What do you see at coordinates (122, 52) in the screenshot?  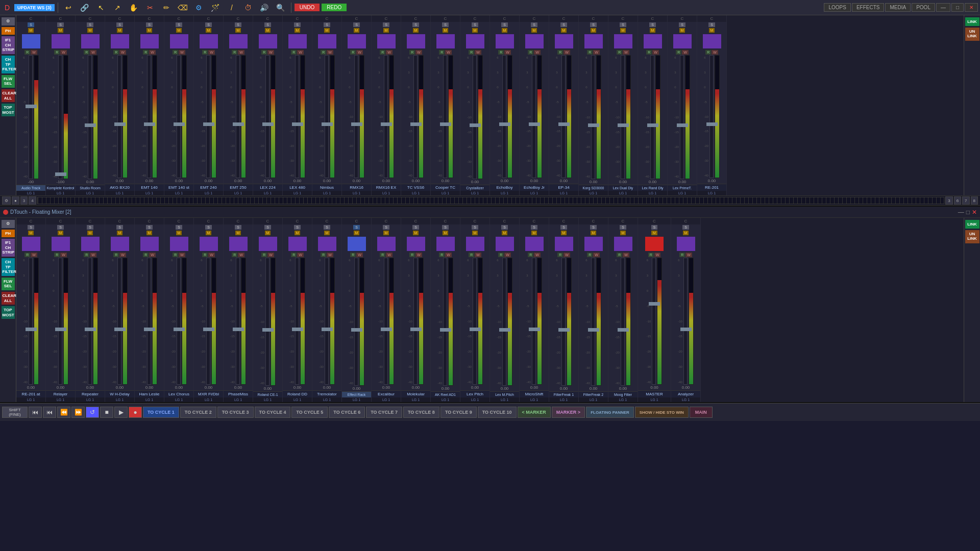 I see `ch-w-btn-3: W` at bounding box center [122, 52].